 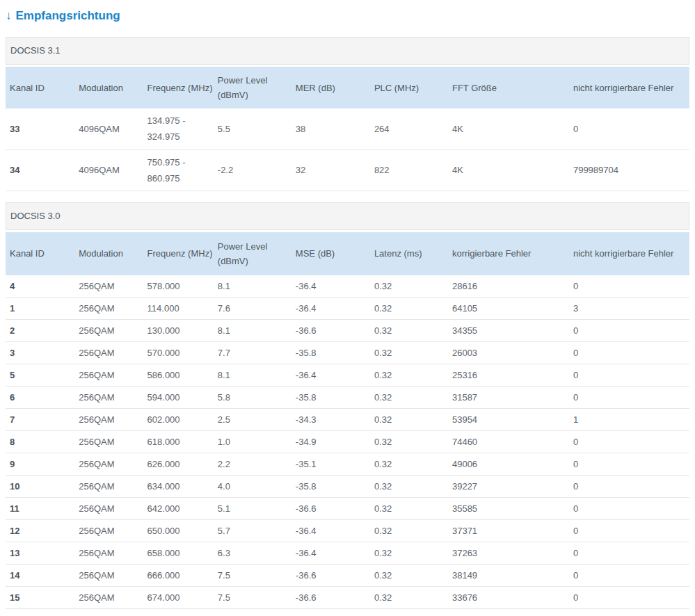 What do you see at coordinates (509, 576) in the screenshot?
I see `korrigierbare-fehler-cell: 38149` at bounding box center [509, 576].